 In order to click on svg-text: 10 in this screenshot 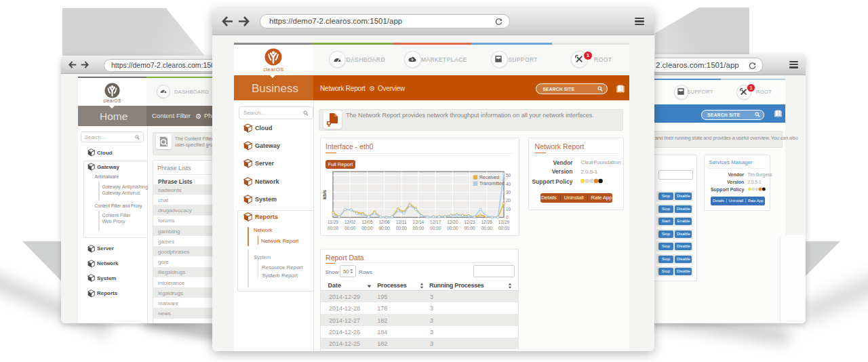, I will do `click(509, 209)`.